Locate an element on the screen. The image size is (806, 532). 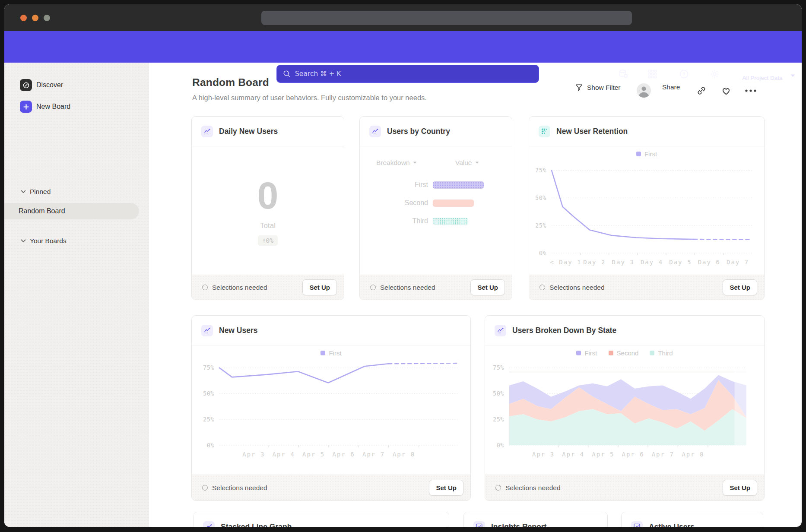
card-title: New User Retention is located at coordinates (592, 131).